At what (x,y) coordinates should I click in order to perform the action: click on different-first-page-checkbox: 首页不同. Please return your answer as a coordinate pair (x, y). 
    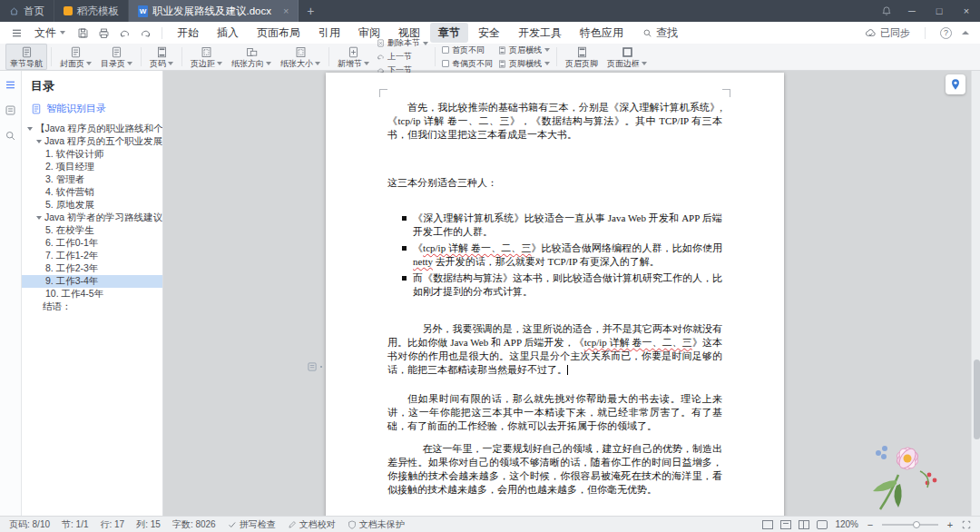
    Looking at the image, I should click on (467, 51).